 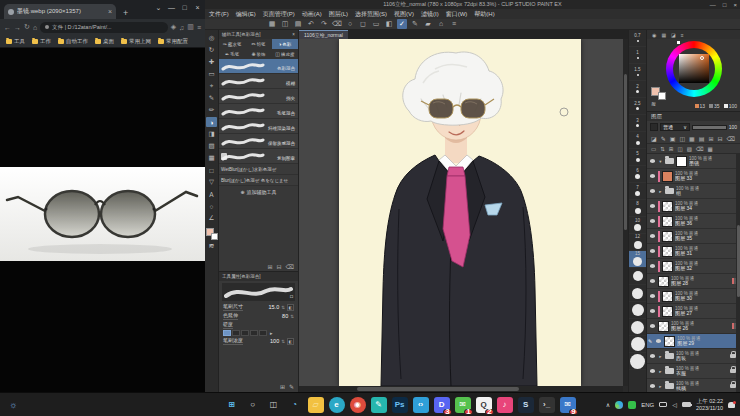 I want to click on tool-icon: ∠, so click(x=212, y=218).